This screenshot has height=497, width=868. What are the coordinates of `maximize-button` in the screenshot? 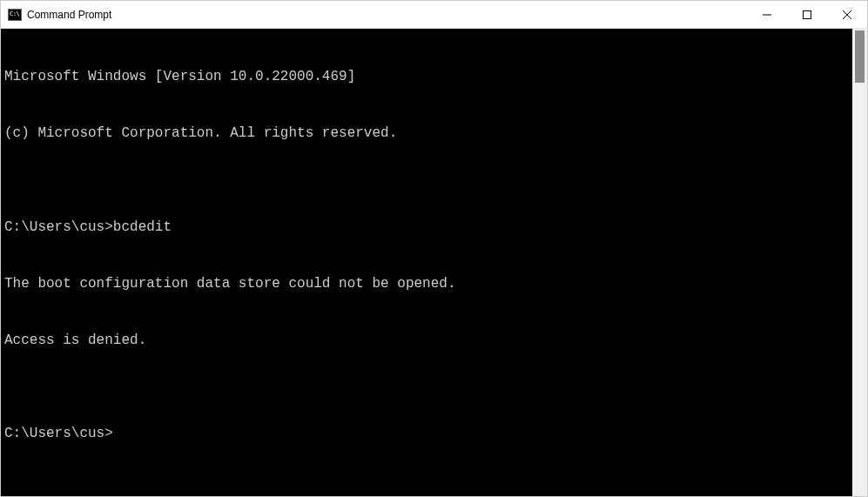 It's located at (807, 14).